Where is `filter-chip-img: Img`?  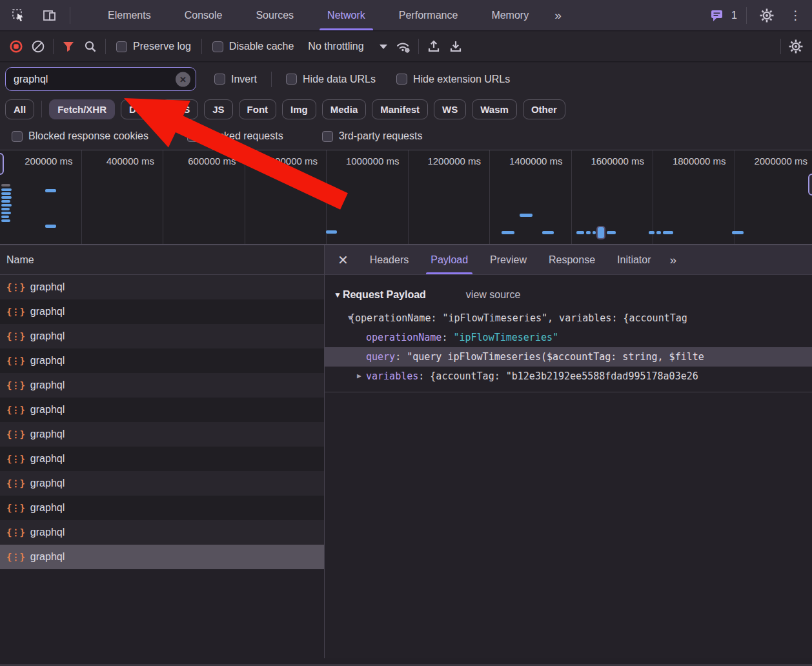 filter-chip-img: Img is located at coordinates (299, 110).